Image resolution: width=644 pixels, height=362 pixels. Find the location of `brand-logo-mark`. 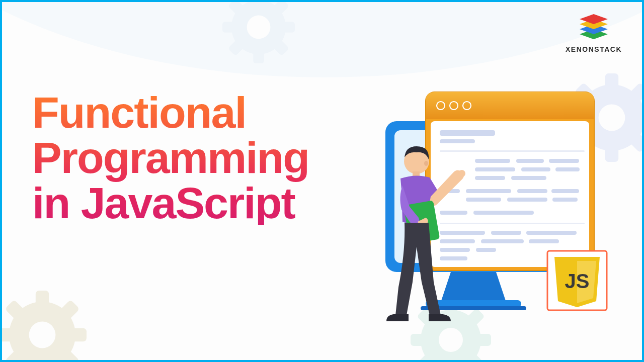

brand-logo-mark is located at coordinates (594, 28).